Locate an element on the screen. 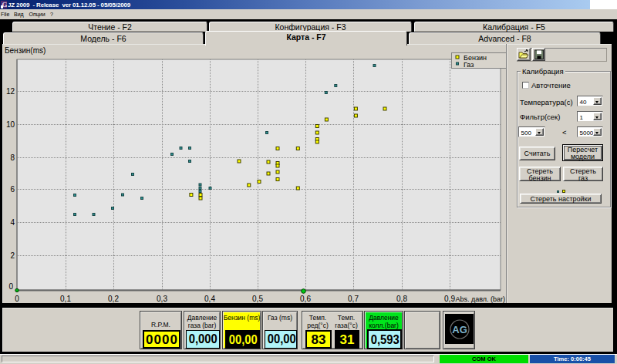  svg-text: 8 is located at coordinates (12, 157).